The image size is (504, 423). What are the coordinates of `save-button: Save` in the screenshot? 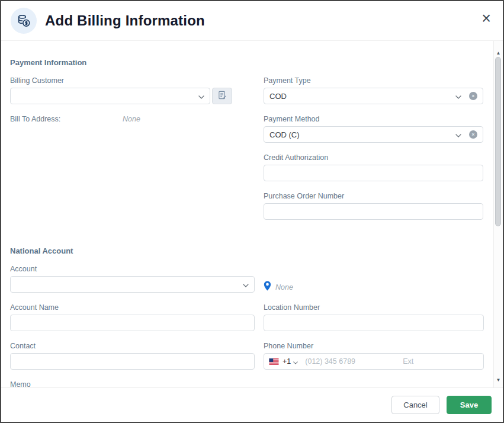 It's located at (469, 405).